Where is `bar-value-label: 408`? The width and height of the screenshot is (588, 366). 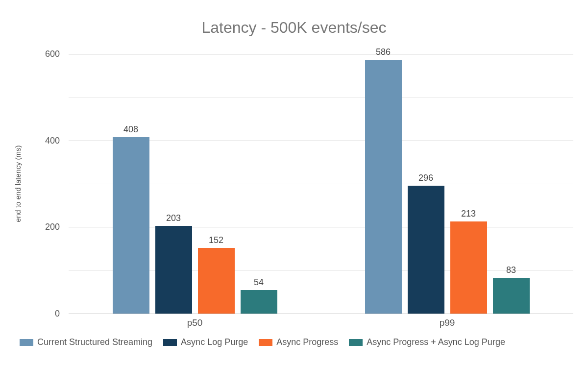
bar-value-label: 408 is located at coordinates (131, 129).